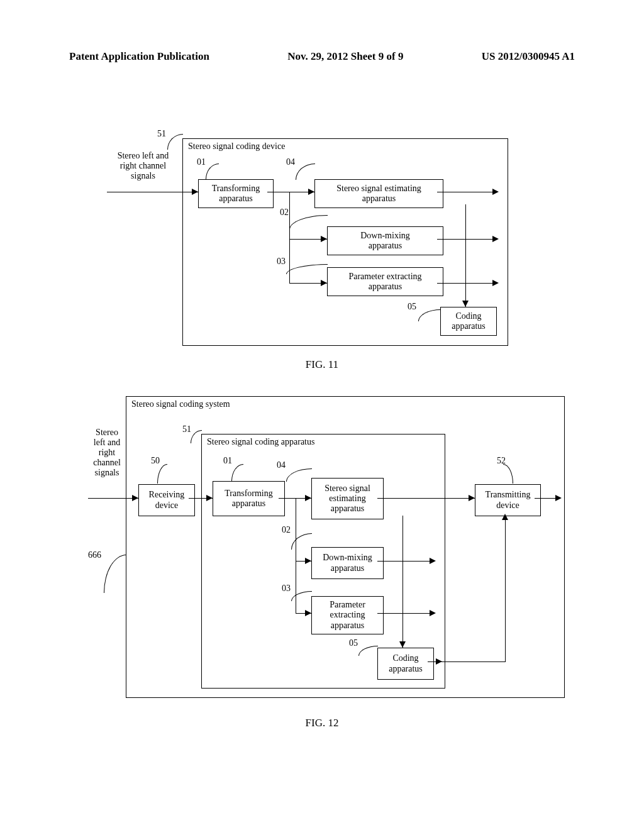  Describe the element at coordinates (286, 530) in the screenshot. I see `ref-num-02b: 02` at that location.